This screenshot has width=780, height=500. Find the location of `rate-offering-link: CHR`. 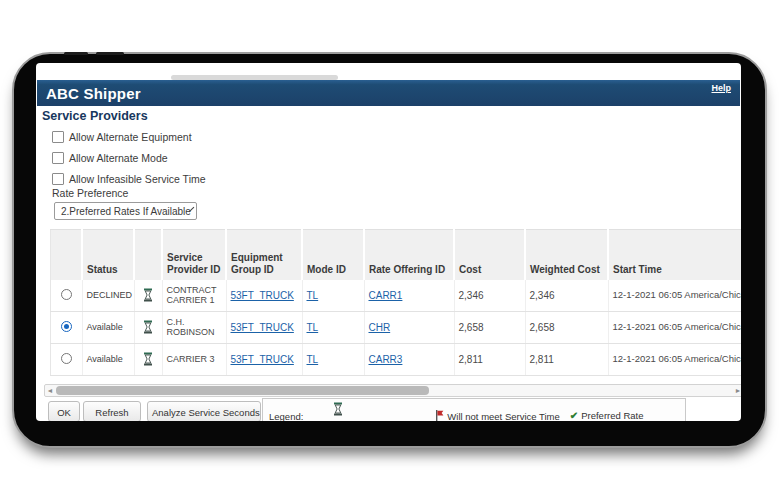

rate-offering-link: CHR is located at coordinates (380, 328).